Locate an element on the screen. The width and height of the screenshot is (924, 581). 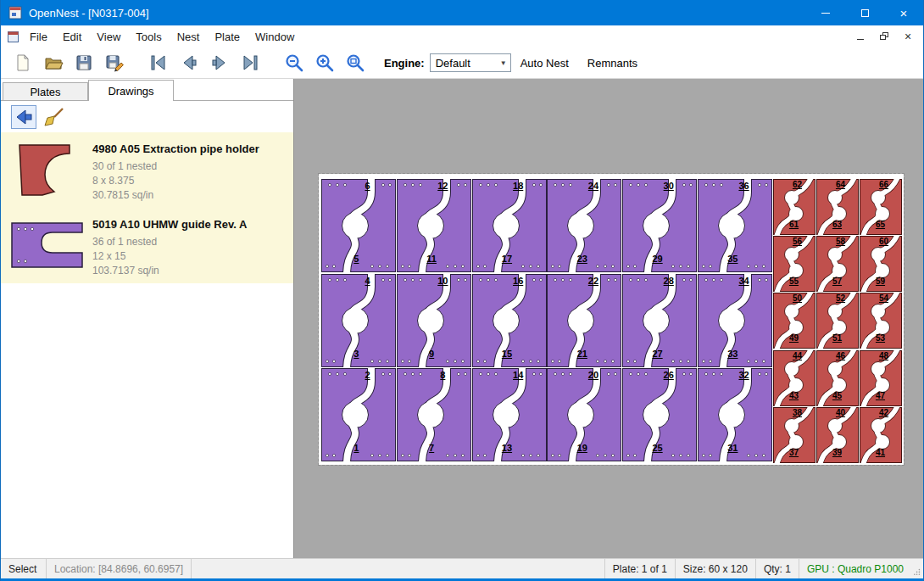
blue-arrow-icon is located at coordinates (24, 117).